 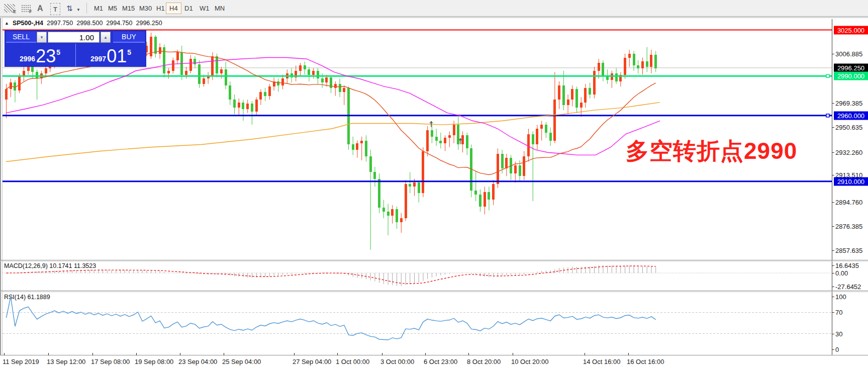 I want to click on price-tick-label: 2857.635, so click(x=849, y=250).